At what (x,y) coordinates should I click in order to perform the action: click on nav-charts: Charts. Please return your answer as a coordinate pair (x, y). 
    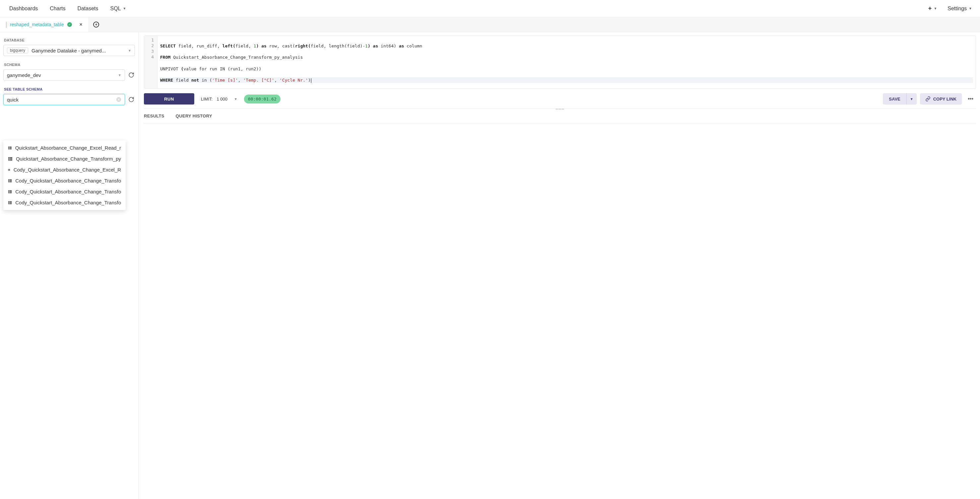
    Looking at the image, I should click on (57, 8).